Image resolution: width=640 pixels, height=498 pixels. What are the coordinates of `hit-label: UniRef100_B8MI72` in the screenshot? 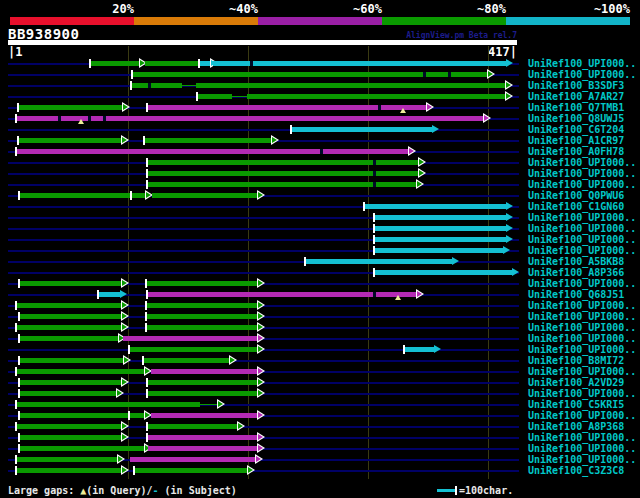 It's located at (576, 360).